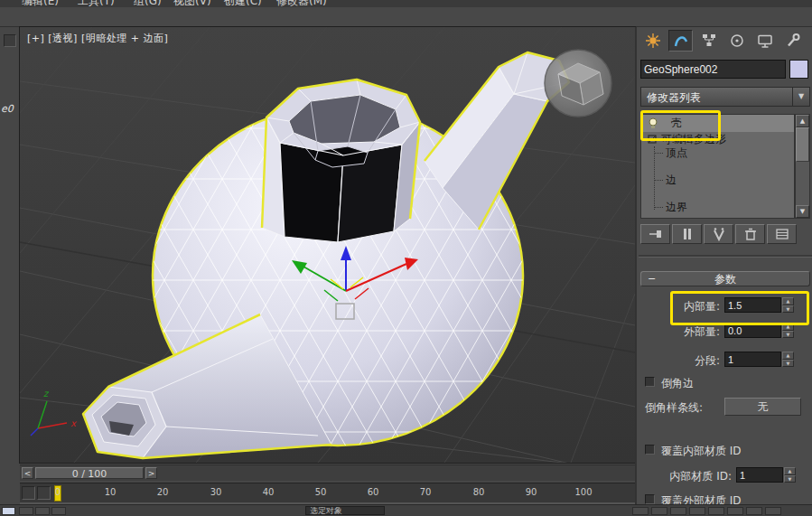 The height and width of the screenshot is (516, 812). I want to click on object-name-input, so click(714, 69).